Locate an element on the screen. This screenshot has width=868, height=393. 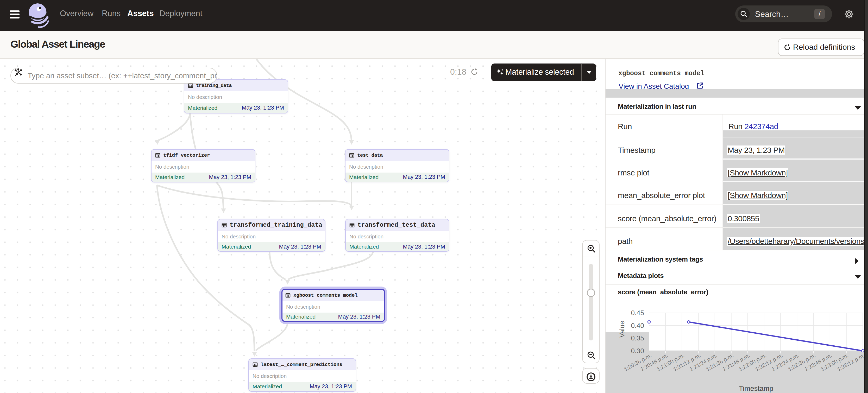
svg-text: Value is located at coordinates (622, 329).